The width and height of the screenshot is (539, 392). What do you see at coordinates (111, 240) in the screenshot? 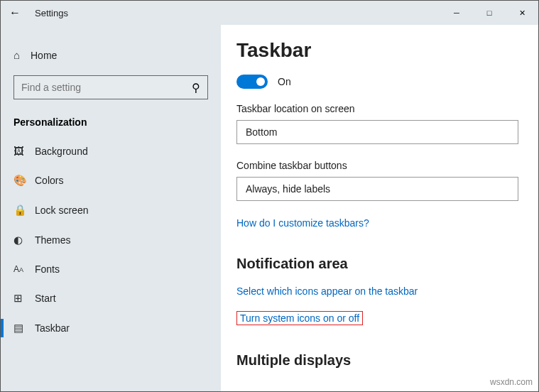
I see `sidebar-item-themes: ◐Themes` at bounding box center [111, 240].